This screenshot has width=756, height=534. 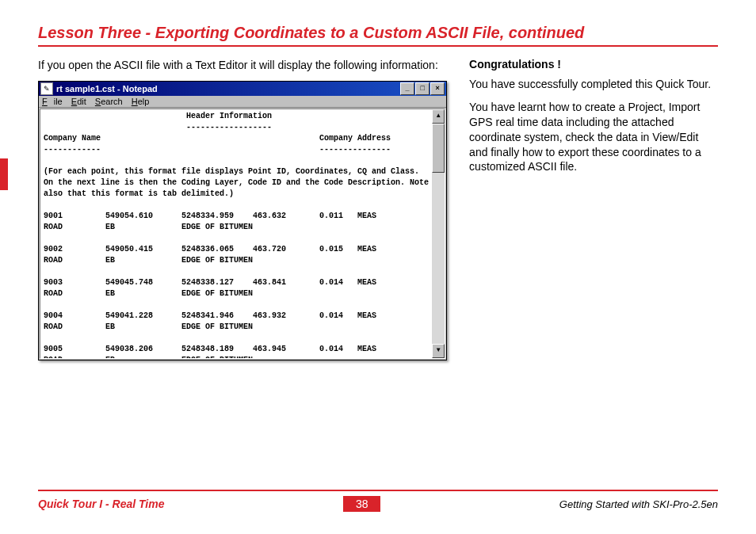 I want to click on congrats-heading: Congratulations !, so click(x=594, y=64).